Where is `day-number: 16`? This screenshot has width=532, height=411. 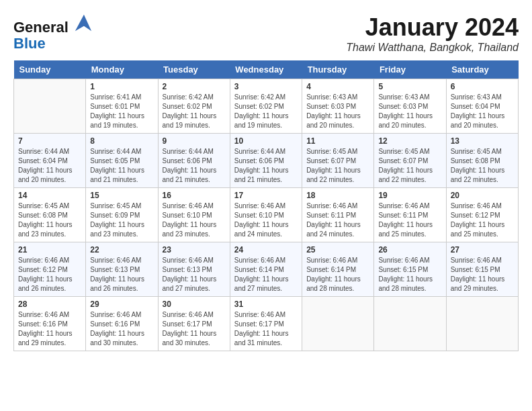 day-number: 16 is located at coordinates (194, 195).